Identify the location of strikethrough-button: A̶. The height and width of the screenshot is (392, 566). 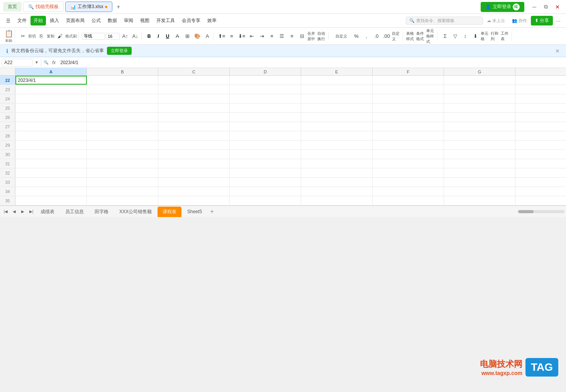
(177, 36).